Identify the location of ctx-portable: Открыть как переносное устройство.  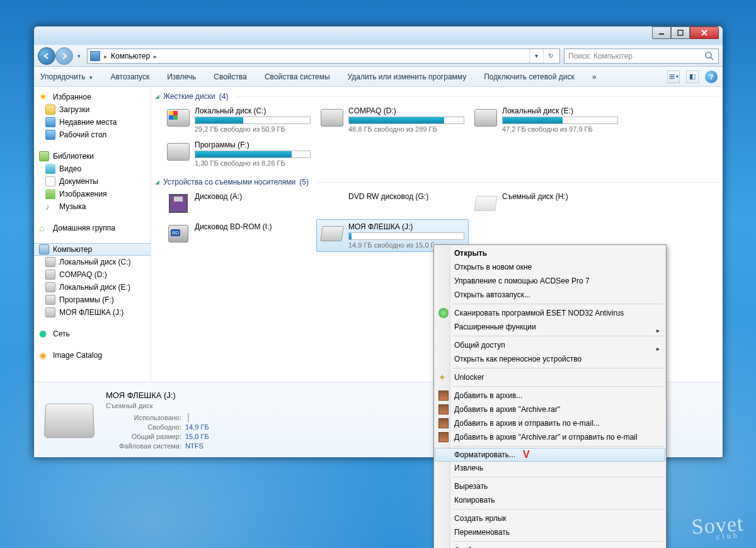
(550, 359).